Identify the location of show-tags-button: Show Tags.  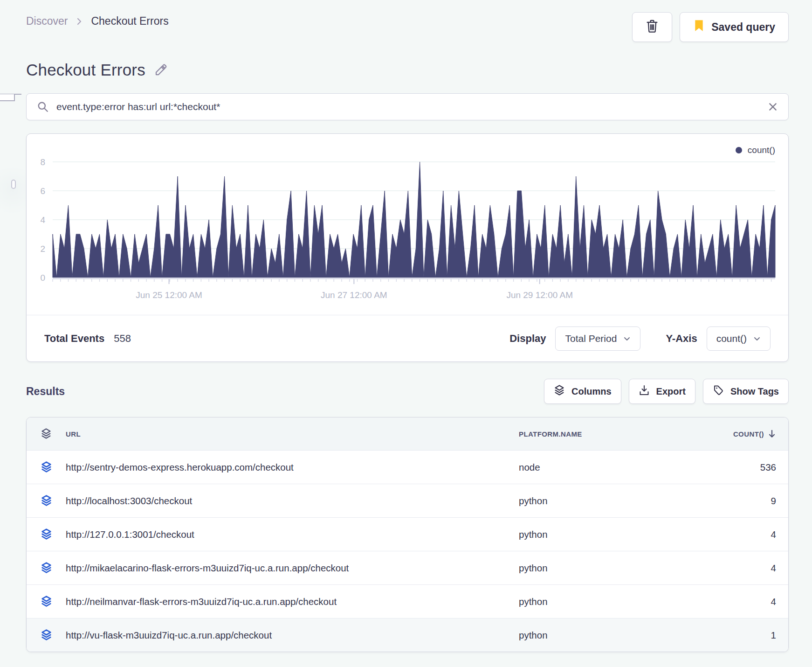
(746, 391).